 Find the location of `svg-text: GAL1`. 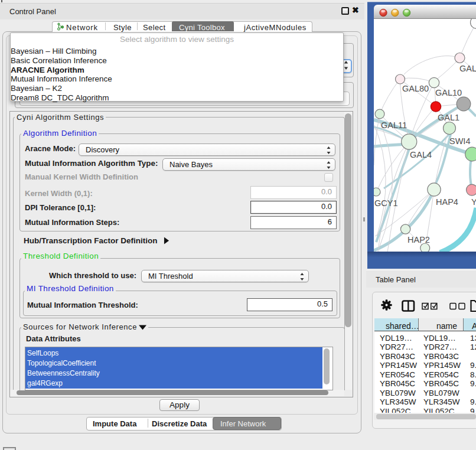

svg-text: GAL1 is located at coordinates (449, 118).